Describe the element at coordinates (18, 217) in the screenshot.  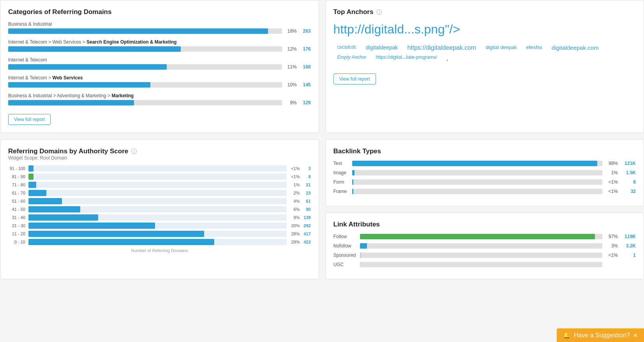
I see `authority-row-label: 31 - 40` at that location.